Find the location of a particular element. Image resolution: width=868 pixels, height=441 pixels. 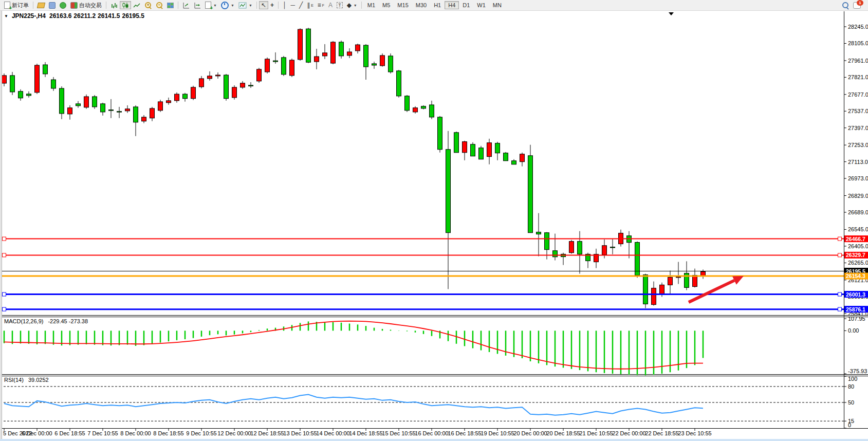

price-tick-label: 26405.0 is located at coordinates (858, 246).